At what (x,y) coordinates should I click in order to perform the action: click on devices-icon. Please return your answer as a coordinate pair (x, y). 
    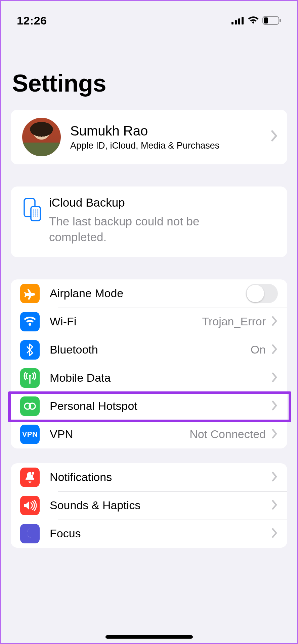
    Looking at the image, I should click on (32, 221).